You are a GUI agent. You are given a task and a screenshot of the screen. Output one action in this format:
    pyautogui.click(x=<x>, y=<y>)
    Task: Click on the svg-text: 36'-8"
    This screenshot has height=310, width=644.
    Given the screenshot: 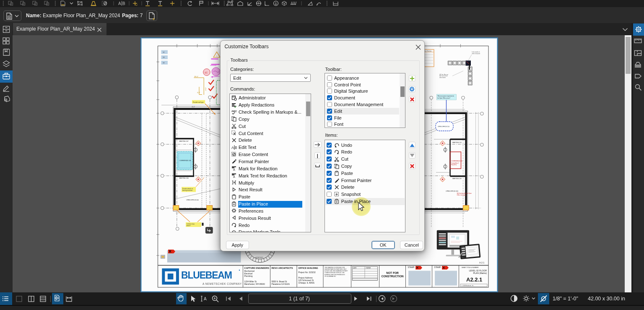 What is the action you would take?
    pyautogui.click(x=193, y=107)
    